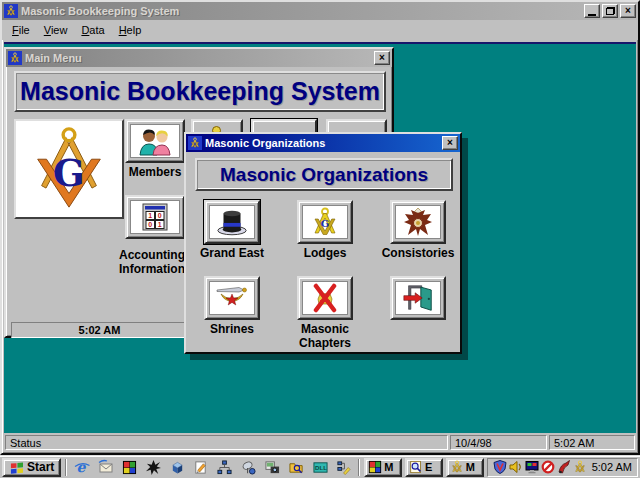  Describe the element at coordinates (195, 143) in the screenshot. I see `organizations-masonic-icon` at that location.